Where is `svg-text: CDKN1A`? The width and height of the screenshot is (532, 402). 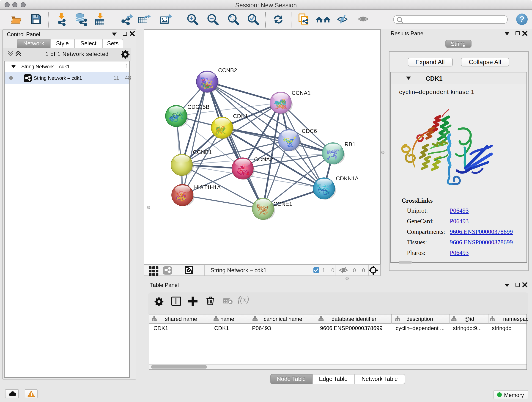
svg-text: CDKN1A is located at coordinates (347, 178).